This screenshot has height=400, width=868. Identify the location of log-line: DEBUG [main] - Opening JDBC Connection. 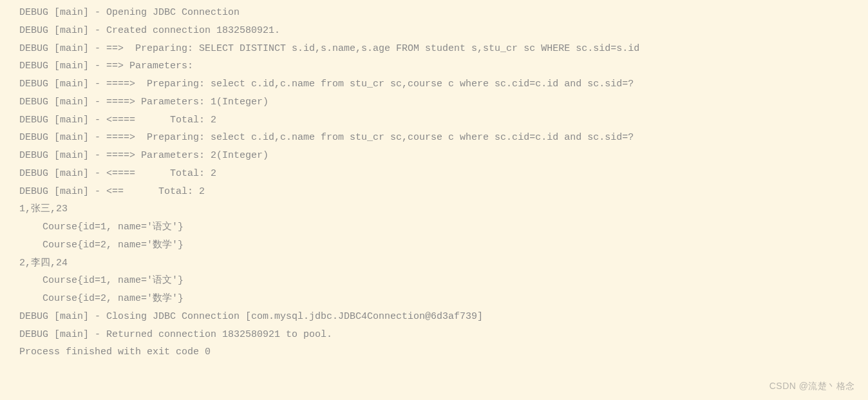
(434, 13).